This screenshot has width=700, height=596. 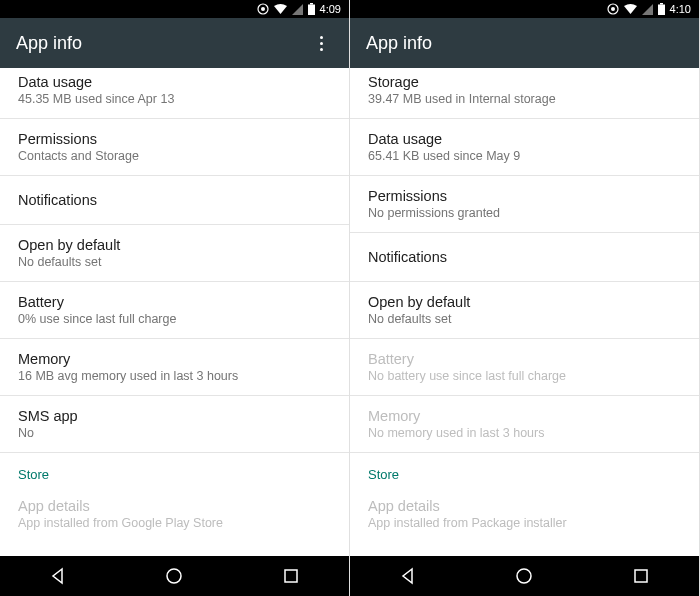 I want to click on item-sub: 0% use since last full charge, so click(x=174, y=319).